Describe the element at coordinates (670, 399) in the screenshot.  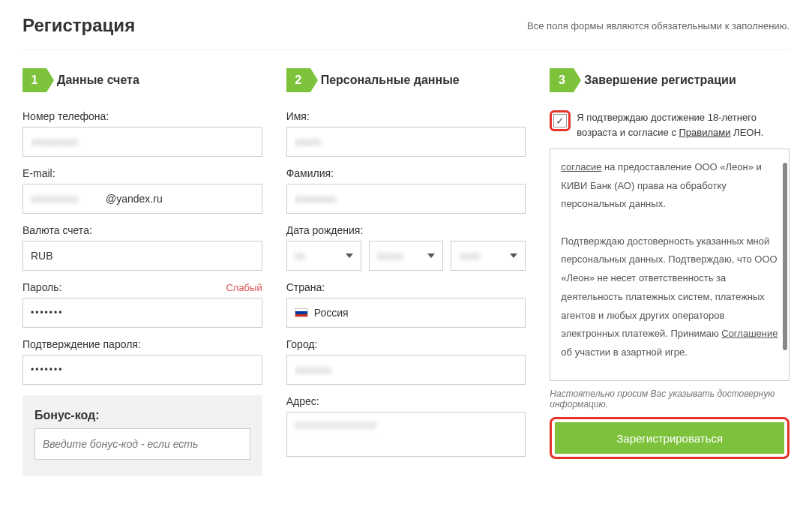
I see `disclaimer-text: Настоятельно просим Вас указывать достов…` at that location.